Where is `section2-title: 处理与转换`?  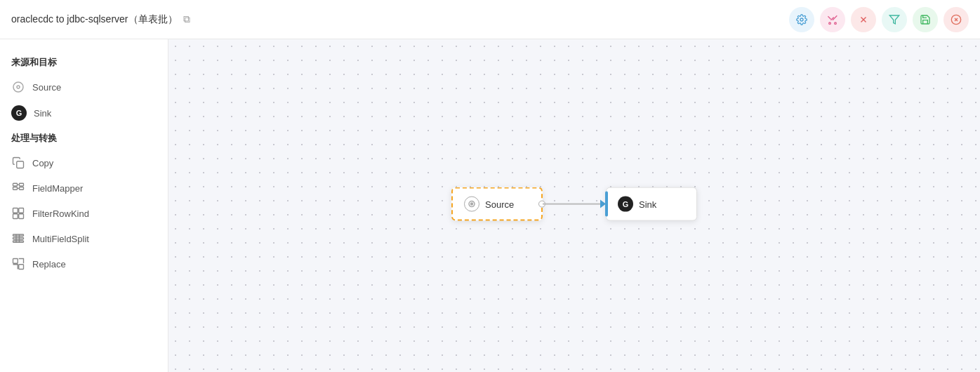
section2-title: 处理与转换 is located at coordinates (84, 138).